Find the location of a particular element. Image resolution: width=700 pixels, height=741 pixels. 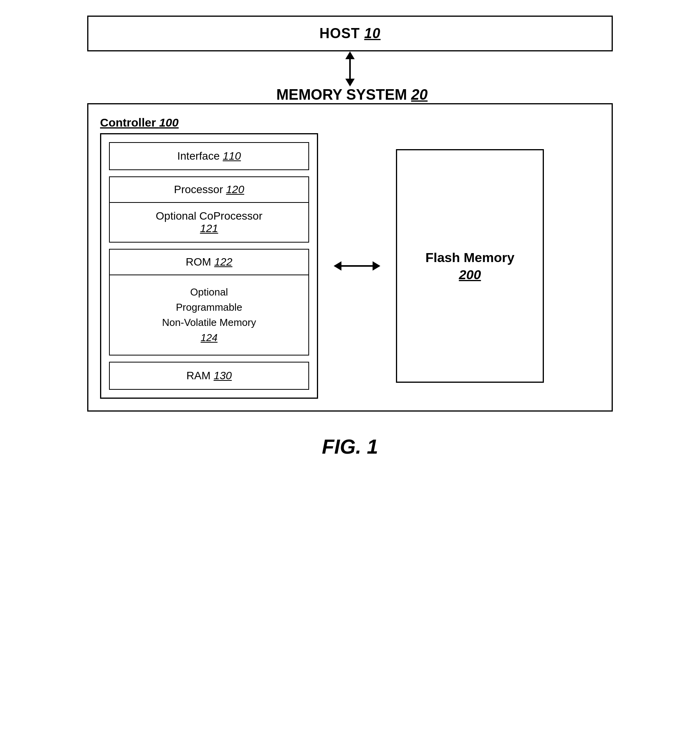

flash-memory-label: Flash Memory200 is located at coordinates (470, 266).